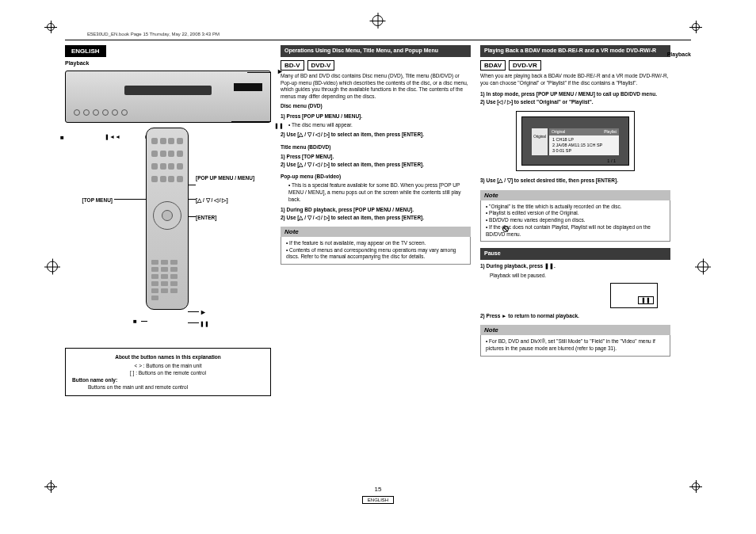  Describe the element at coordinates (307, 157) in the screenshot. I see `step: 1) Press [TOP MENU].` at that location.